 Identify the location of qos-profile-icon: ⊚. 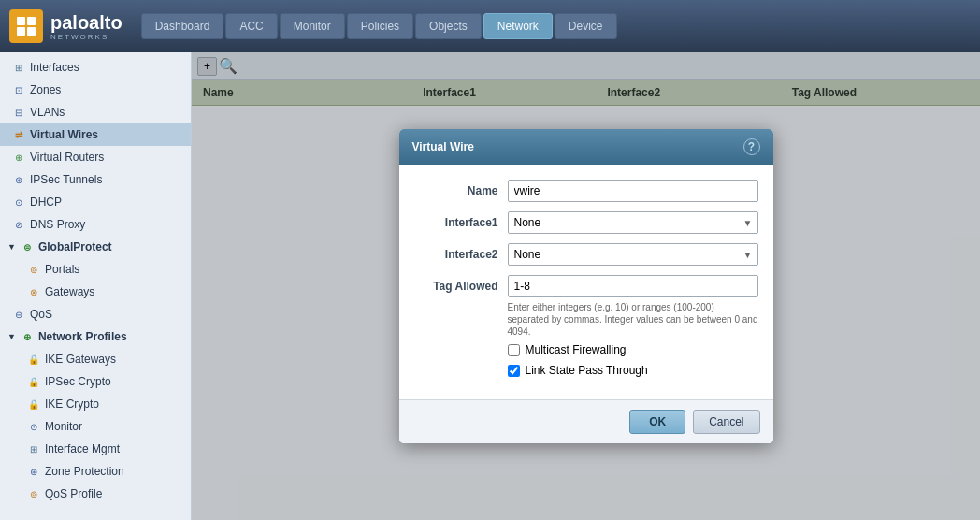
(34, 494).